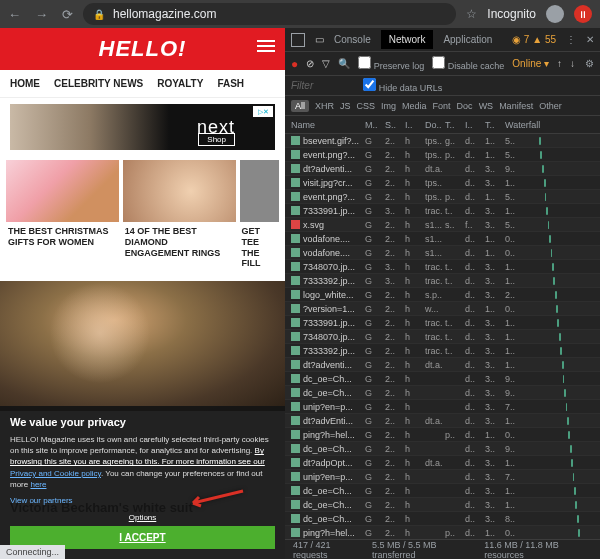  What do you see at coordinates (442, 421) in the screenshot?
I see `request-row: dt?advEnti...G2..hdt.a..d..3..1..` at bounding box center [442, 421].